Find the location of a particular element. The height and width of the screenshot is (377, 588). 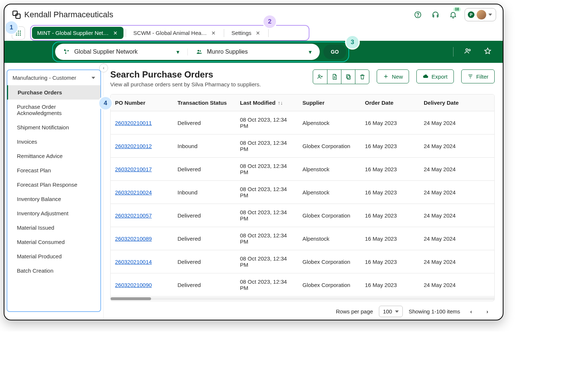

new-button: New is located at coordinates (393, 76).